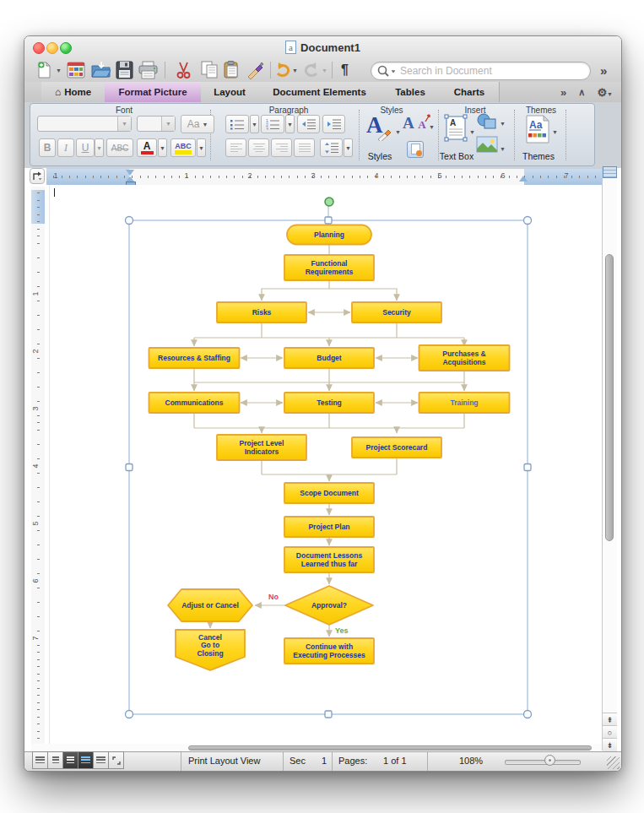 The image size is (644, 813). Describe the element at coordinates (503, 123) in the screenshot. I see `shapes-dropdown: ▼` at that location.